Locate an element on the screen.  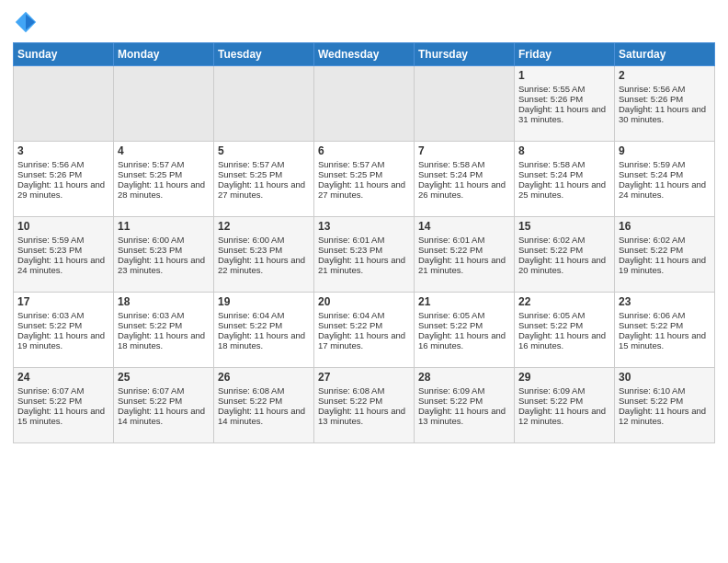
calendar-cell: 7Sunrise: 5:58 AMSunset: 5:24 PMDaylight… is located at coordinates (465, 179).